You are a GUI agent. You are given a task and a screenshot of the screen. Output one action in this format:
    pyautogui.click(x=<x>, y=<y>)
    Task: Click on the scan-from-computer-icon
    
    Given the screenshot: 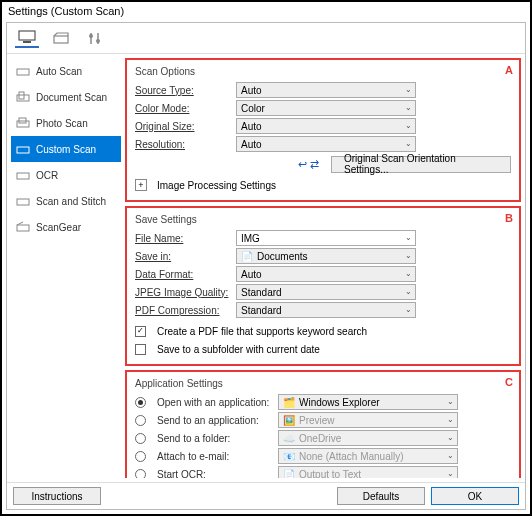 What is the action you would take?
    pyautogui.click(x=27, y=38)
    